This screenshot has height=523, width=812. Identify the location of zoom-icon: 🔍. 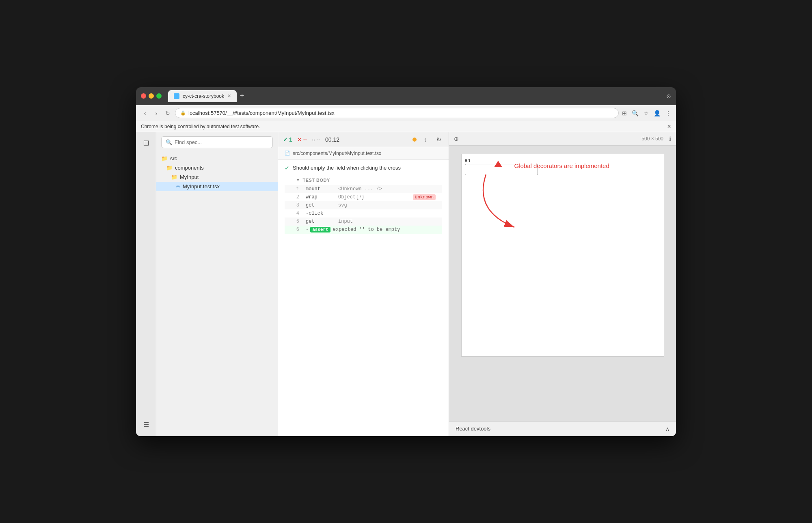
(635, 113).